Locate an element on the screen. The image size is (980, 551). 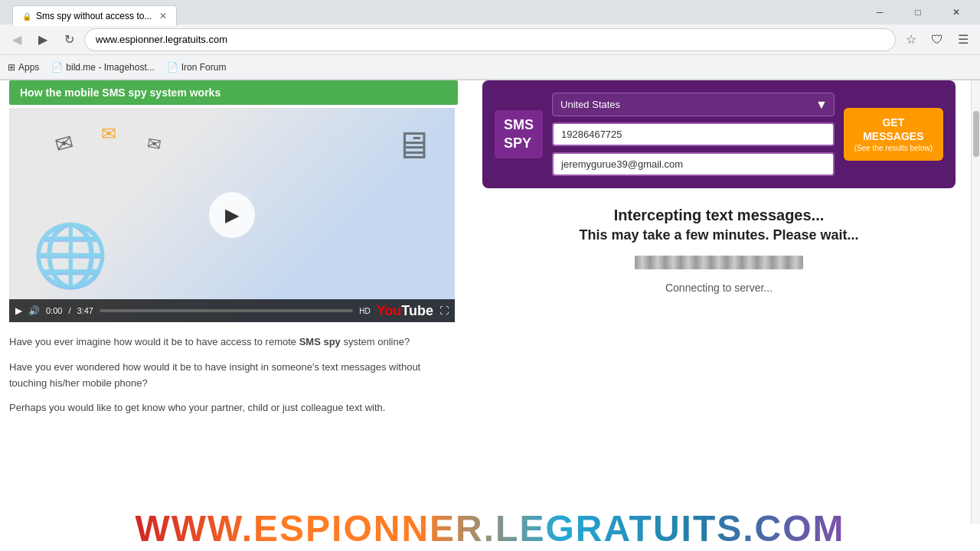
play-btn: ▶ is located at coordinates (232, 215).